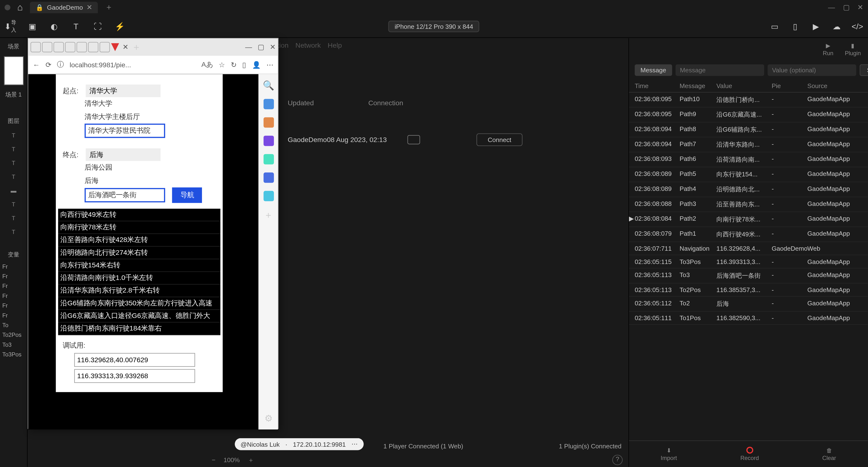 The height and width of the screenshot is (467, 868). What do you see at coordinates (748, 220) in the screenshot?
I see `table-row: ▶02:36:08:084Path2向南行驶78米...-GaodeMapApp` at bounding box center [748, 220].